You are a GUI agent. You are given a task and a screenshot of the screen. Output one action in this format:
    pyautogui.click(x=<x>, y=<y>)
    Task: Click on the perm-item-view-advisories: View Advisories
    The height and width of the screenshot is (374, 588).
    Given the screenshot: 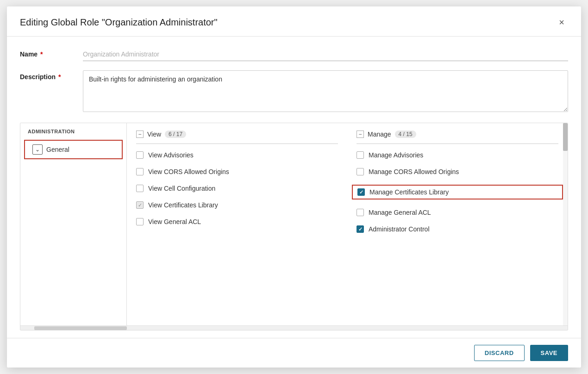 What is the action you would take?
    pyautogui.click(x=237, y=155)
    